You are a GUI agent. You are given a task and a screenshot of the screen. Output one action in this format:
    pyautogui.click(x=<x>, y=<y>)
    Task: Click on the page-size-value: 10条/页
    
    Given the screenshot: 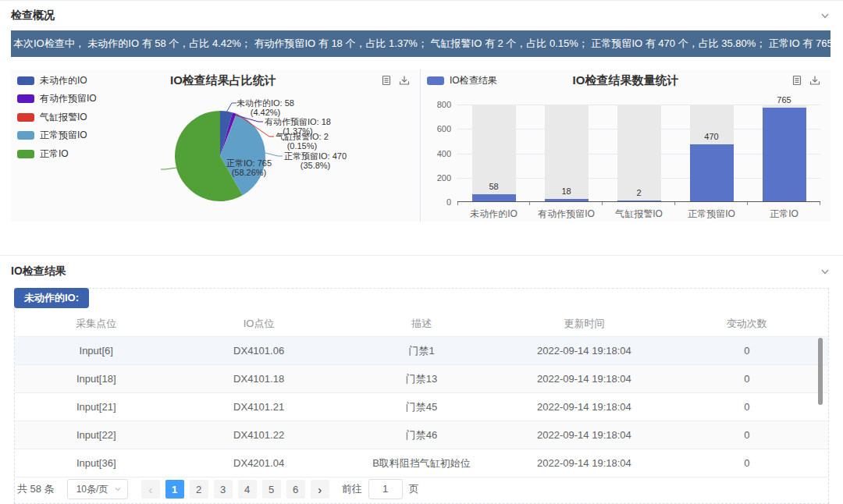 What is the action you would take?
    pyautogui.click(x=92, y=490)
    